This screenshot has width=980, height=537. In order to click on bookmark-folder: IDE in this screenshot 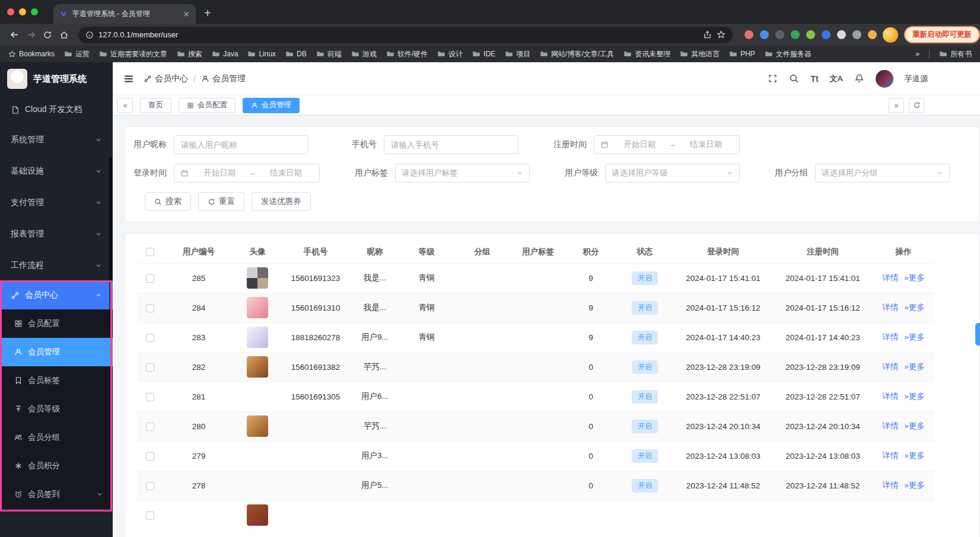, I will do `click(484, 54)`.